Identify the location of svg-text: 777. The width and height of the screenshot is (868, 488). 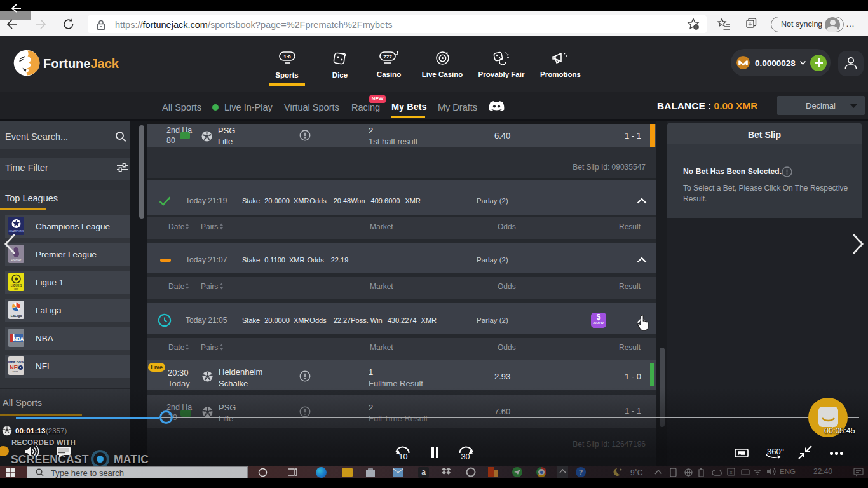
(388, 57).